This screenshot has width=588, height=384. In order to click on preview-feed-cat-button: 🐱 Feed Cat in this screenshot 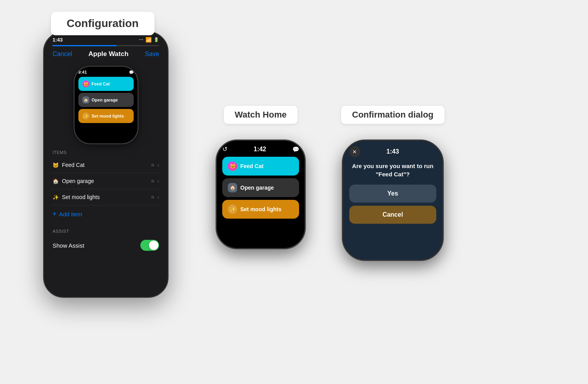, I will do `click(106, 84)`.